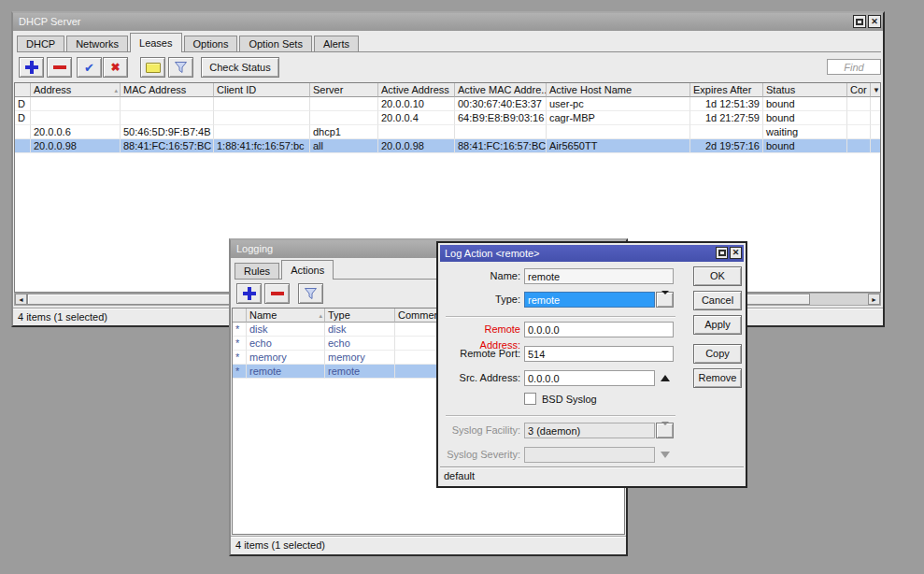  What do you see at coordinates (805, 146) in the screenshot?
I see `cell-status: bound` at bounding box center [805, 146].